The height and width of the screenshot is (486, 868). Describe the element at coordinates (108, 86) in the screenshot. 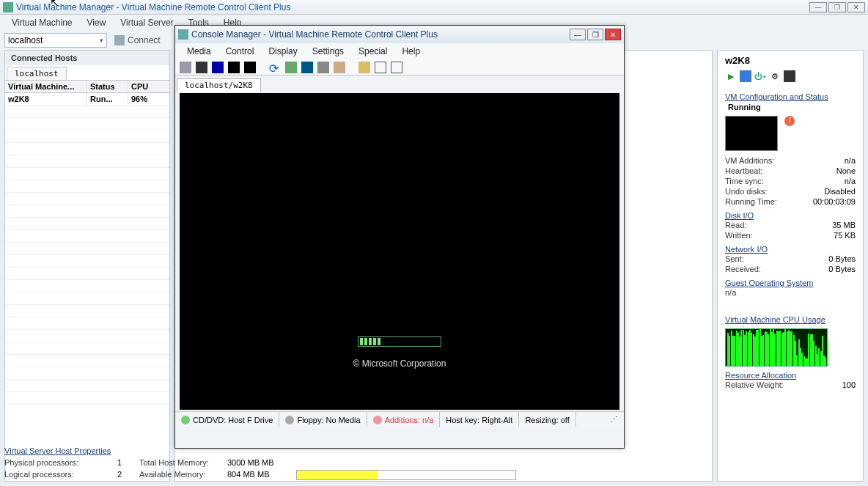

I see `col-status: Status` at that location.